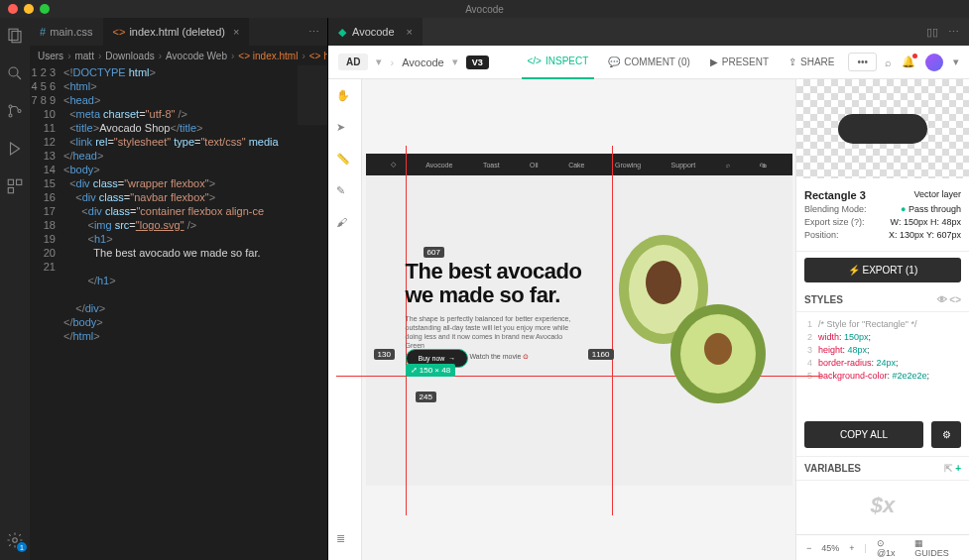 The image size is (969, 560). Describe the element at coordinates (792, 61) in the screenshot. I see `share-icon: ⇪` at that location.